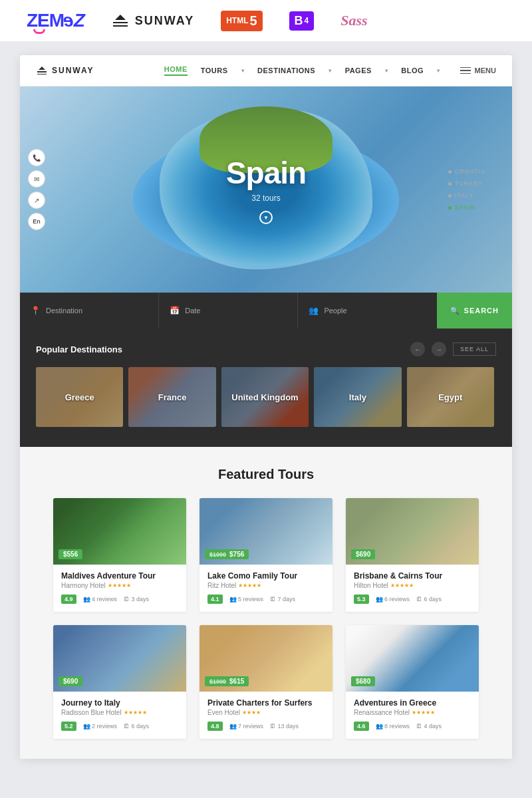  Describe the element at coordinates (266, 682) in the screenshot. I see `tour-card-surfers: $1000 $615 Private Charters for Surfers …` at that location.